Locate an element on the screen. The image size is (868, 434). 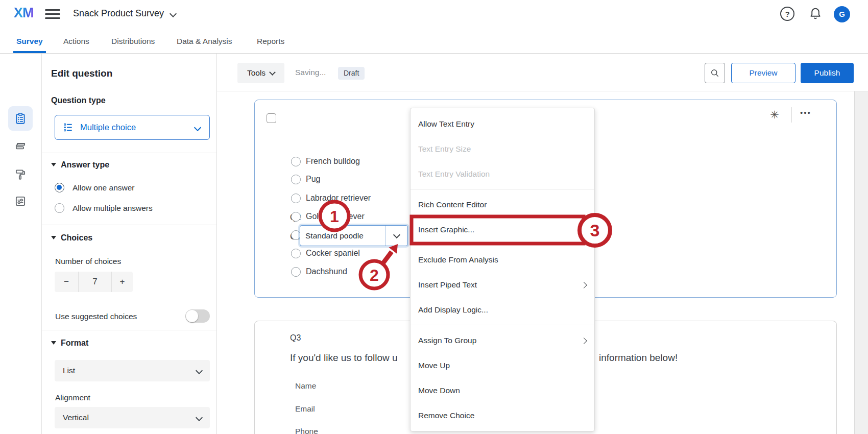
question-text-right: information below! is located at coordinates (638, 358).